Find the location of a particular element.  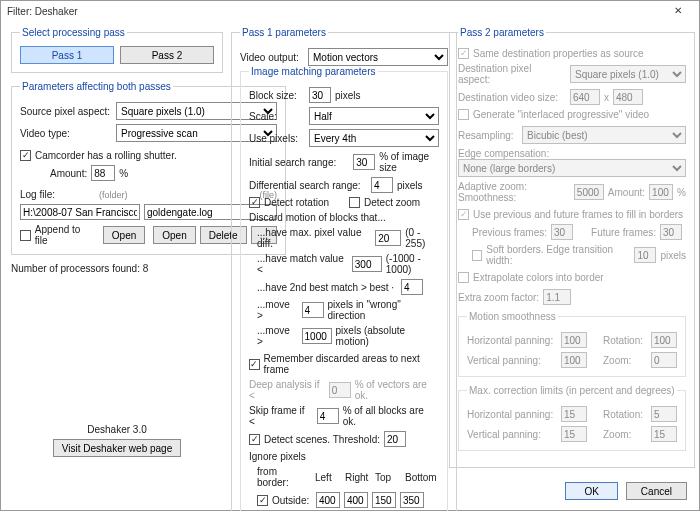

logfile-label: Log file: is located at coordinates (38, 194).